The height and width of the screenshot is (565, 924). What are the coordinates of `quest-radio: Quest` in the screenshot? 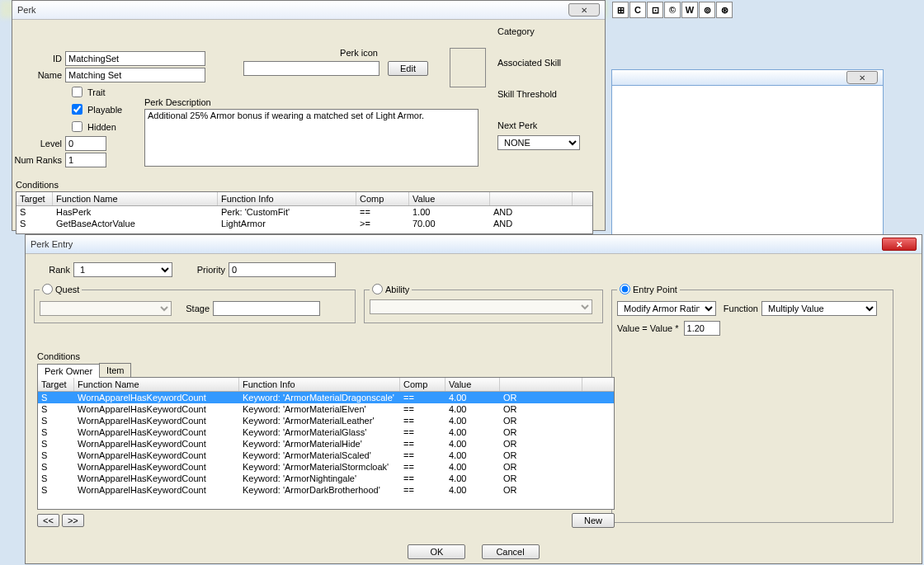 It's located at (61, 289).